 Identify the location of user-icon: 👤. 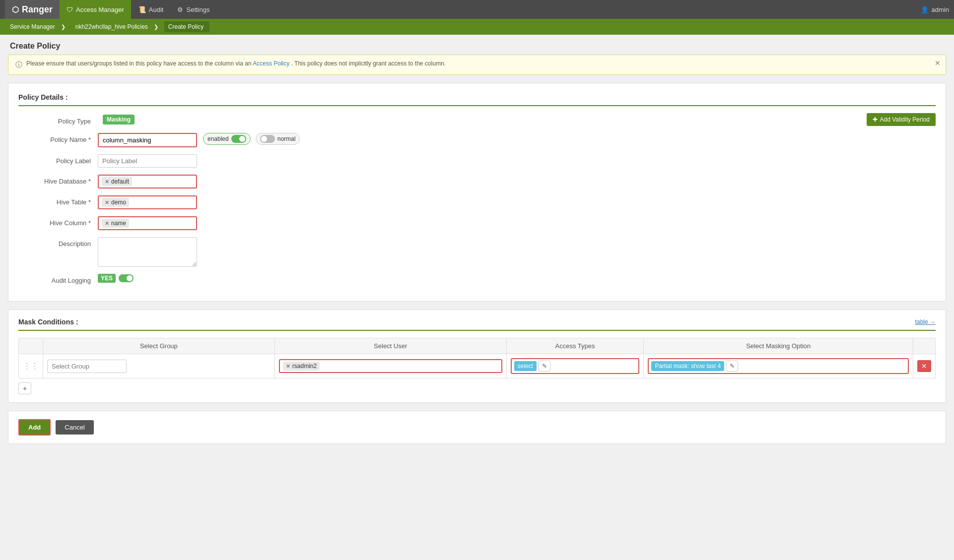
(925, 10).